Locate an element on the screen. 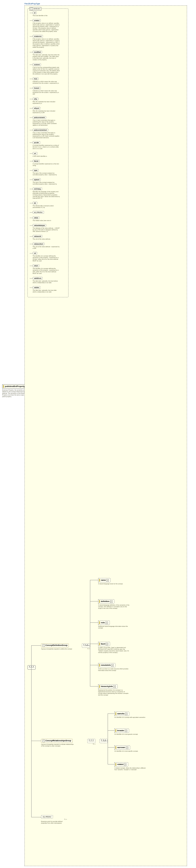  attr-typeuri: typeuriThe type of the concept assigned … is located at coordinates (50, 181).